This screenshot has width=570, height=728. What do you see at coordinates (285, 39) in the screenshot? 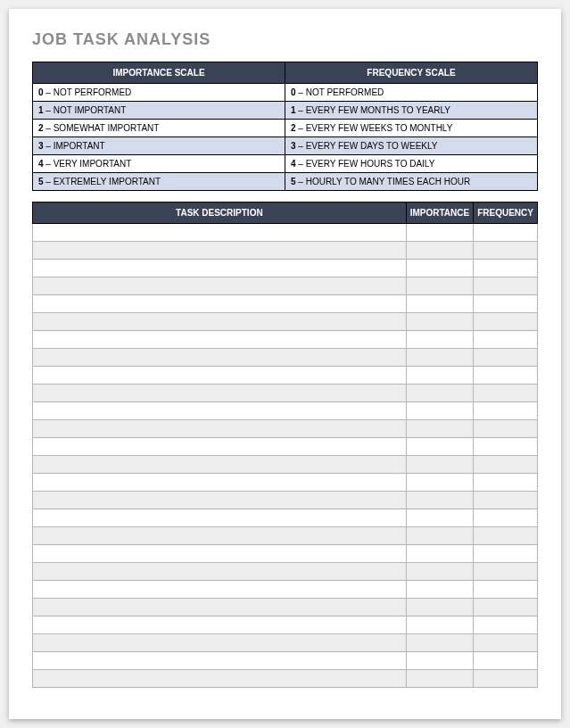
I see `page-title: JOB TASK ANALYSIS` at bounding box center [285, 39].